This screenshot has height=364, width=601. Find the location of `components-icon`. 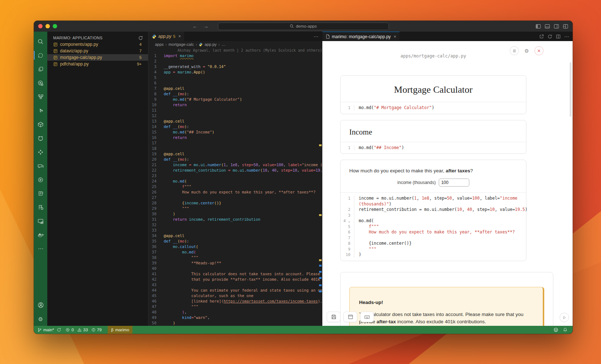

components-icon is located at coordinates (41, 97).